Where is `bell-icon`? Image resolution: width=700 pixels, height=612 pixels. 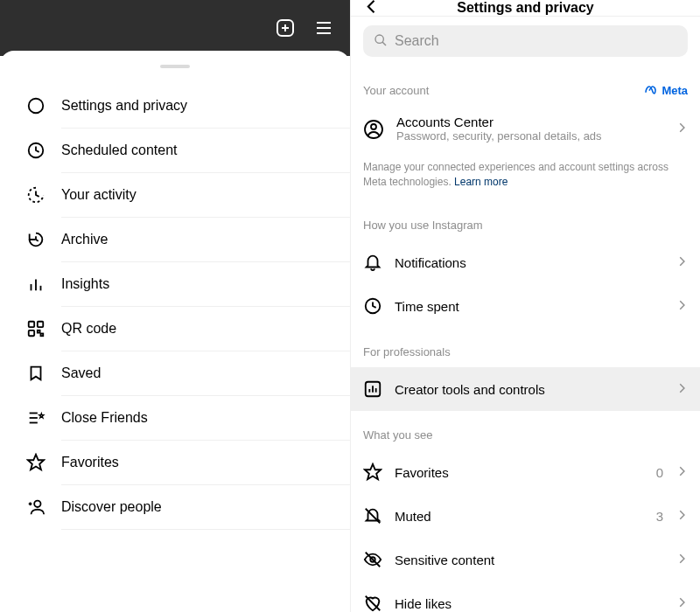
bell-icon is located at coordinates (373, 262).